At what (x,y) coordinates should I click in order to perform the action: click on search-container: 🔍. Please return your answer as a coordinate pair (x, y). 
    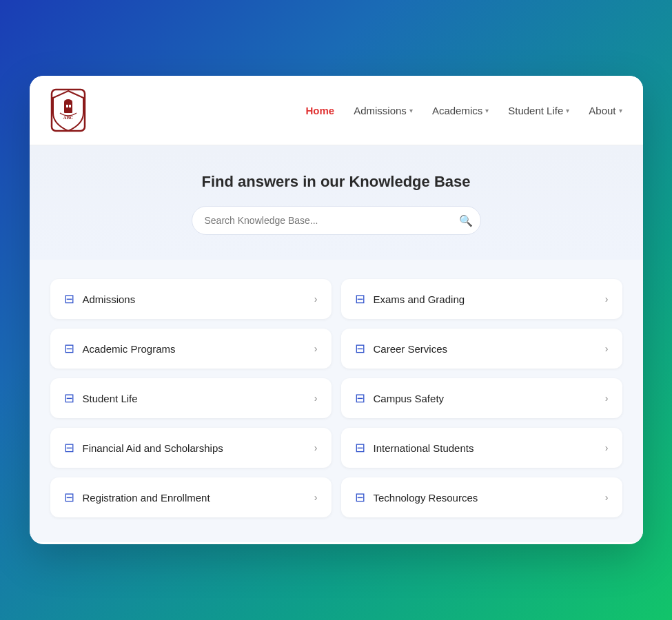
    Looking at the image, I should click on (336, 220).